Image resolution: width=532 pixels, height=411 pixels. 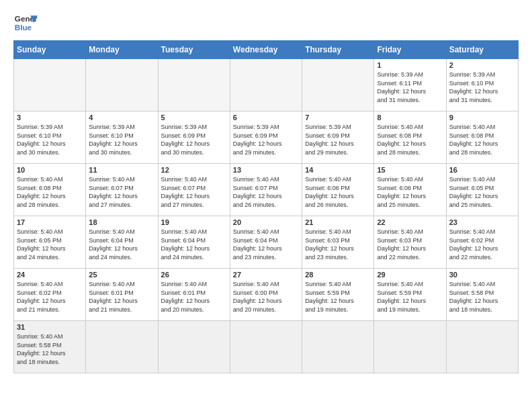 I want to click on day-number: 26, so click(x=194, y=275).